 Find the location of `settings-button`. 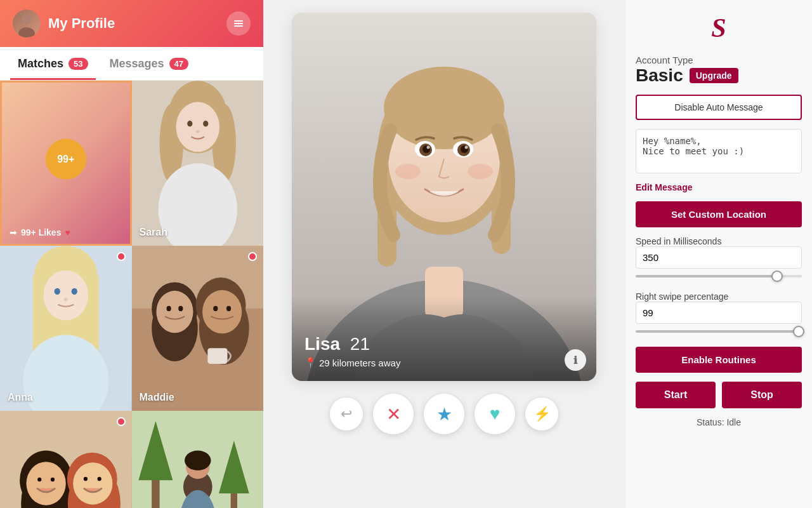

settings-button is located at coordinates (239, 23).